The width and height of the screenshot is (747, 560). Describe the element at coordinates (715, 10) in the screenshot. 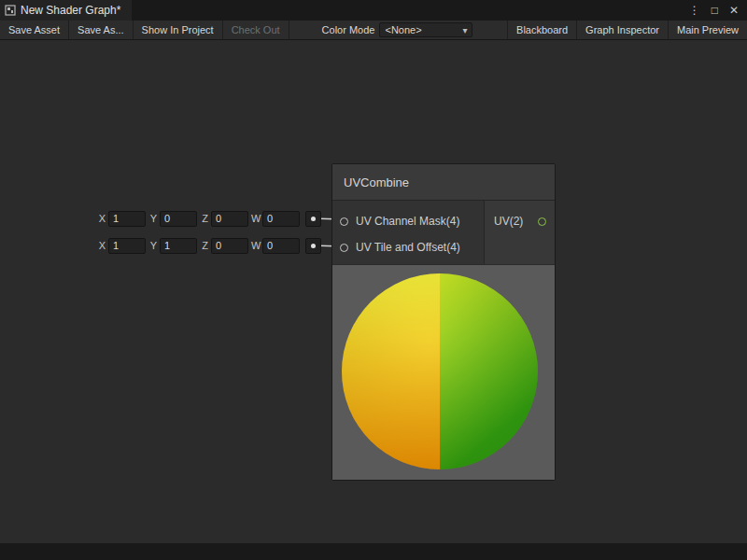

I see `maximize-icon: □` at that location.